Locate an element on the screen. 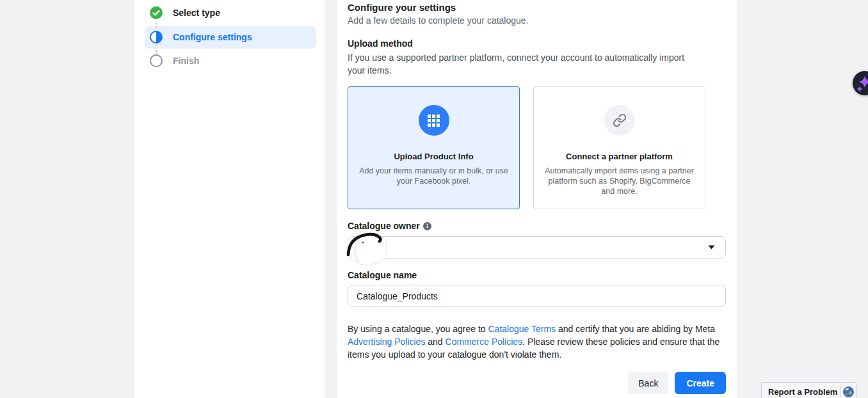 The height and width of the screenshot is (398, 868). advertising-policies-link: Advertising Policies is located at coordinates (387, 342).